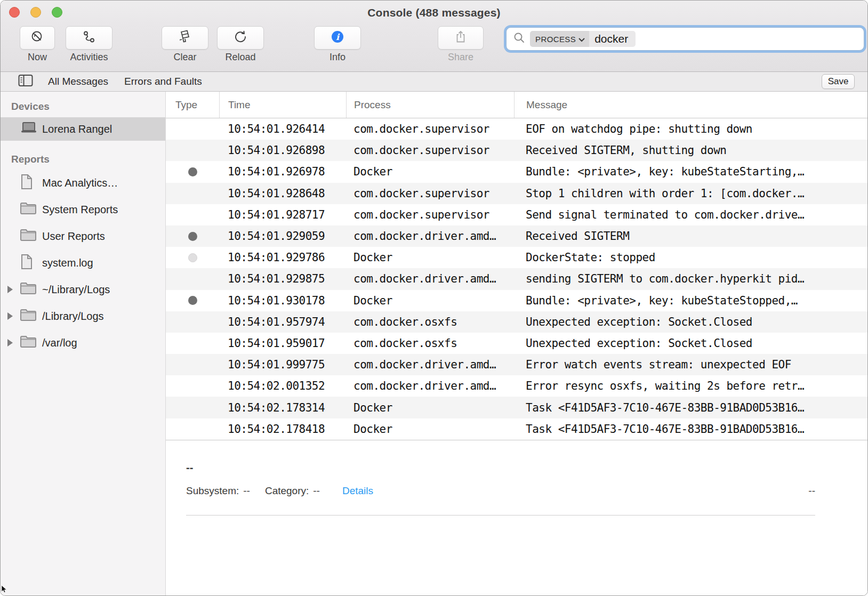 This screenshot has width=868, height=596. What do you see at coordinates (461, 45) in the screenshot?
I see `share-button: Share` at bounding box center [461, 45].